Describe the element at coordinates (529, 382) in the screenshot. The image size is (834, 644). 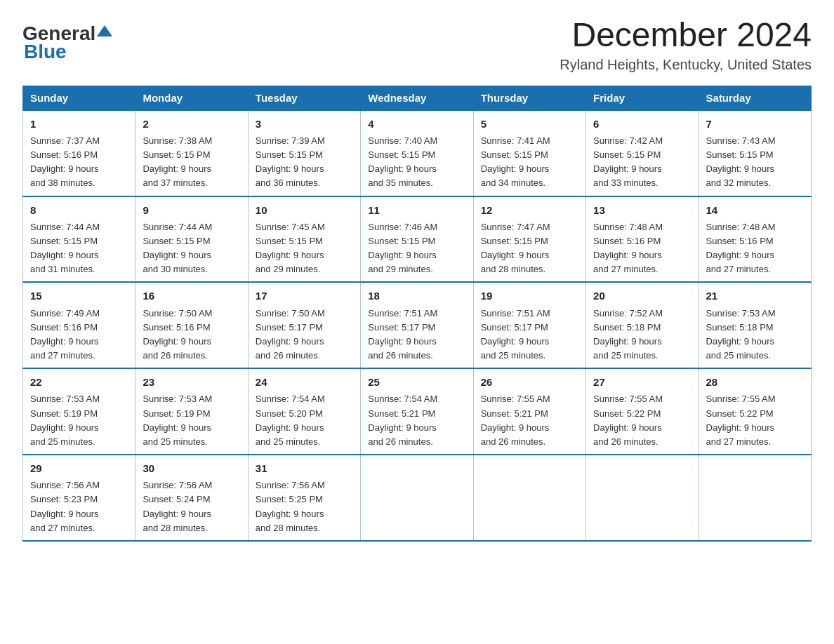
I see `day-number: 26` at that location.